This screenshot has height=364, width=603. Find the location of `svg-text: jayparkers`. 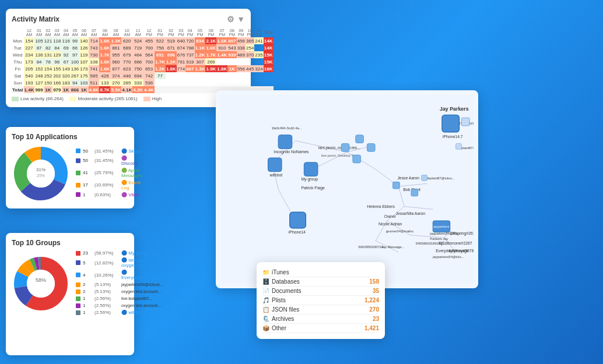

svg-text: jayparkers is located at coordinates (441, 227).